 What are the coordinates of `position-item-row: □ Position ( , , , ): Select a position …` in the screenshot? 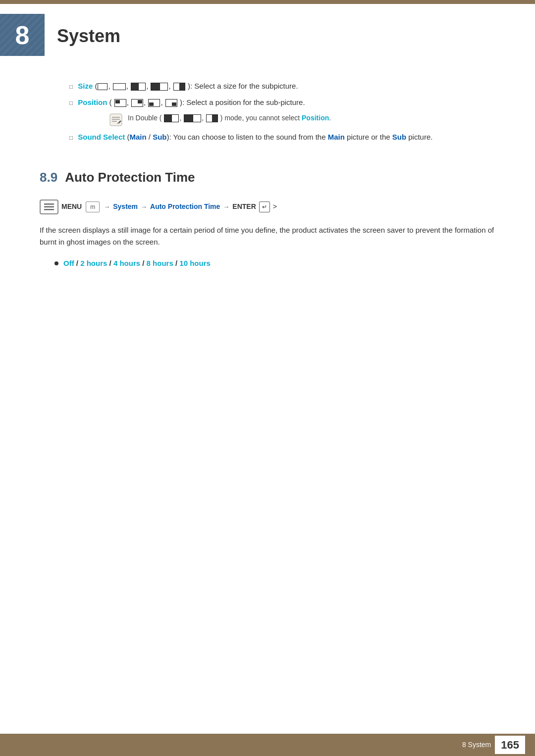 It's located at (282, 103).